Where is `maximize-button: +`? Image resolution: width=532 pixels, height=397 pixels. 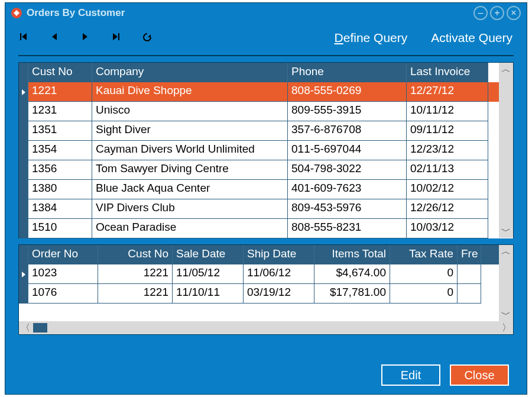
maximize-button: + is located at coordinates (497, 13).